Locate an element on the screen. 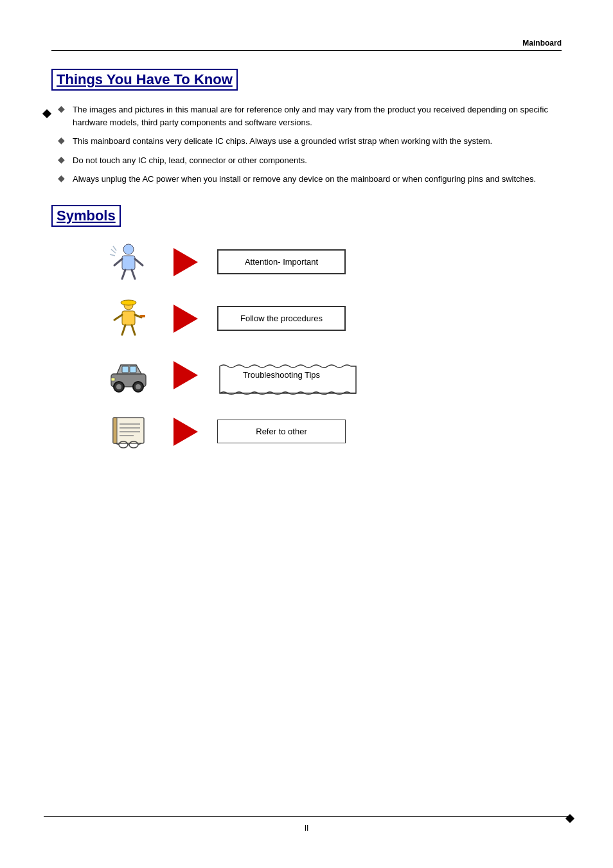 This screenshot has height=868, width=613. label-follow: Follow the procedures is located at coordinates (281, 319).